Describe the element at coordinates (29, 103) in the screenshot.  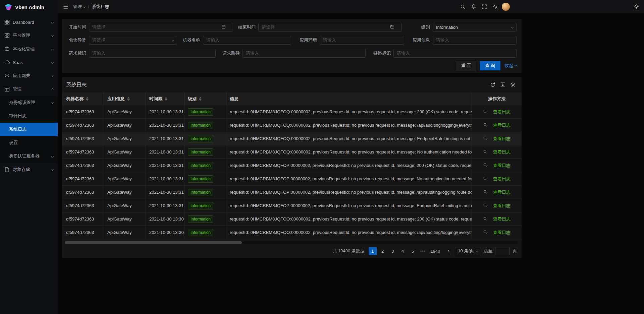
I see `sidebar-item-身份标识管理: 身份标识管理` at that location.